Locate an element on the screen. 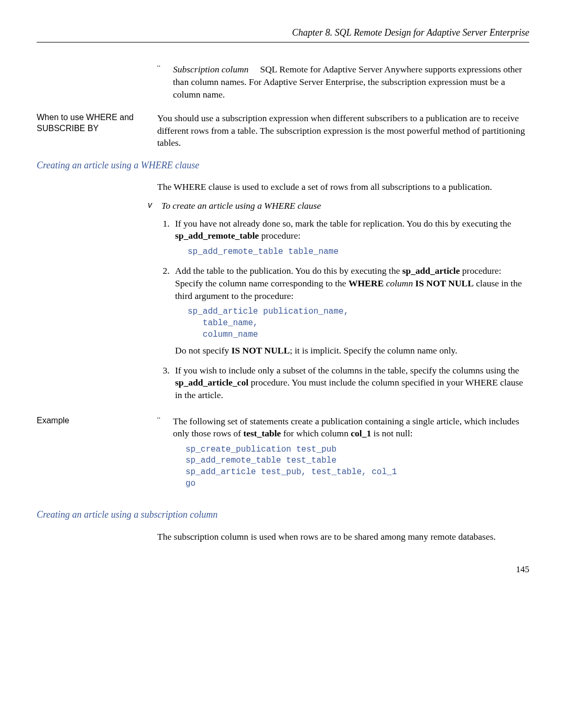 This screenshot has width=566, height=728. step1-text-a: If you have not already done so, mark th… is located at coordinates (343, 223).